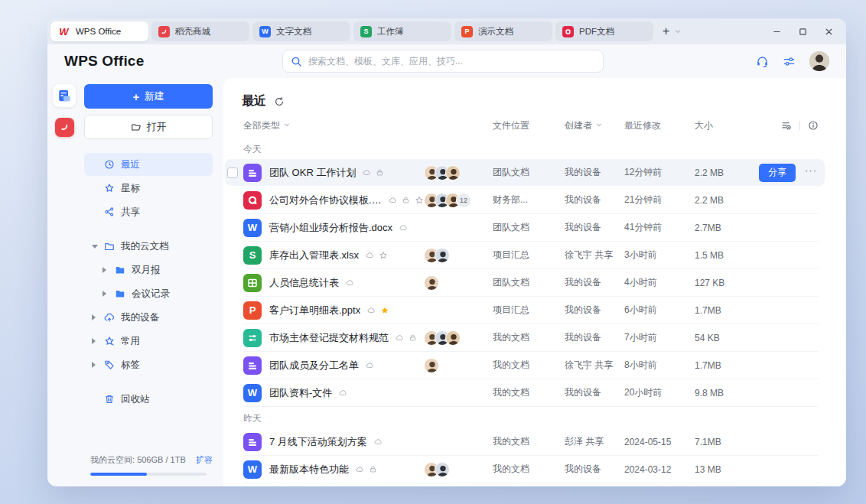 This screenshot has width=866, height=504. I want to click on new-tab-button: +, so click(666, 31).